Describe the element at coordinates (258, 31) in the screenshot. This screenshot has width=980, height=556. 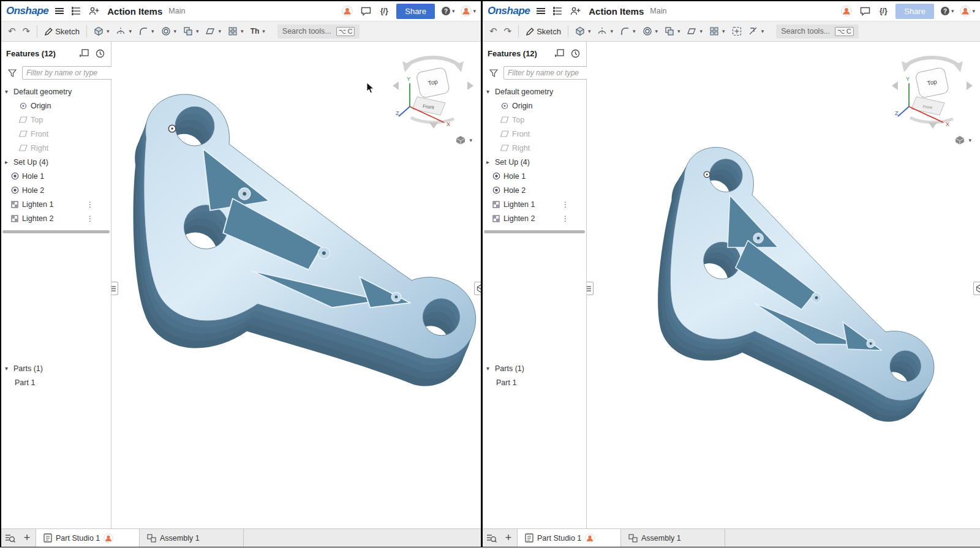
I see `thicken-tool-button: Th ▾` at that location.